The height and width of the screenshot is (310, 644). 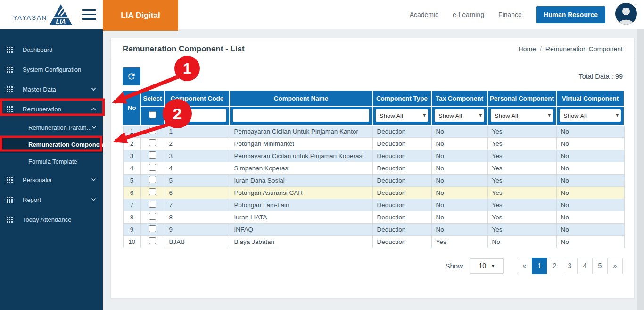 What do you see at coordinates (373, 131) in the screenshot?
I see `table-row: 11Pembayaran Cicilan Untuk Pinjaman Kant…` at bounding box center [373, 131].